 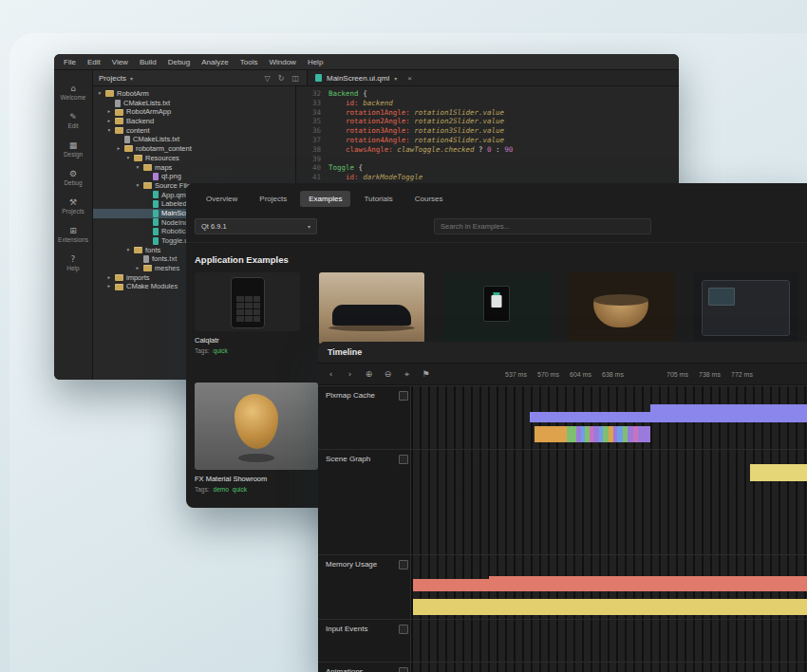 I want to click on sidebar-mode-item: Extensions, so click(x=73, y=234).